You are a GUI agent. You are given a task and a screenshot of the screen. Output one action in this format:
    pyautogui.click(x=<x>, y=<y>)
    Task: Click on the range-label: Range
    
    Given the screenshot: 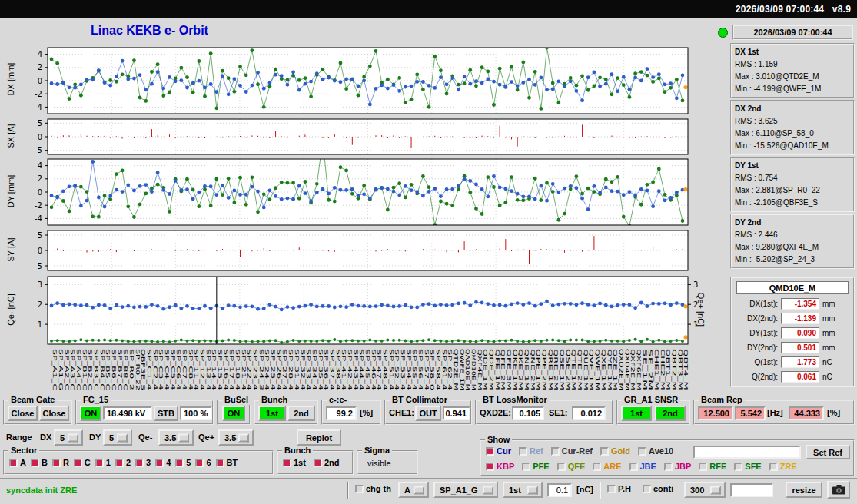 What is the action you would take?
    pyautogui.click(x=19, y=437)
    